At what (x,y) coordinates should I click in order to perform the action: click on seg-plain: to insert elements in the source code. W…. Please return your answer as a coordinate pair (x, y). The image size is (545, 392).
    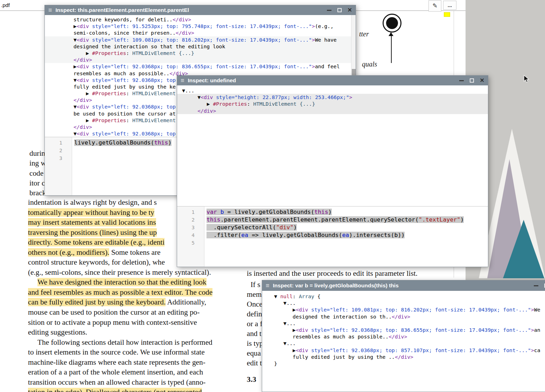
    Looking at the image, I should click on (116, 352).